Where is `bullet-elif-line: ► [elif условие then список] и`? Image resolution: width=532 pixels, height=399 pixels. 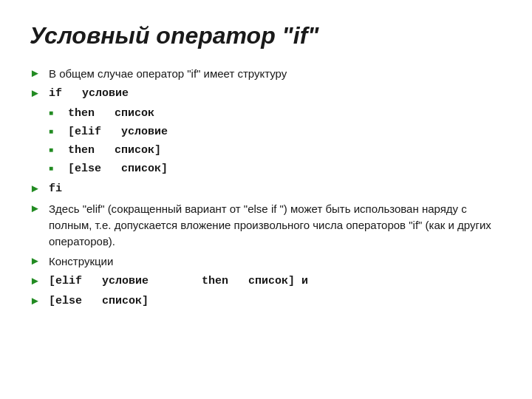 bullet-elif-line: ► [elif условие then список] и is located at coordinates (266, 281).